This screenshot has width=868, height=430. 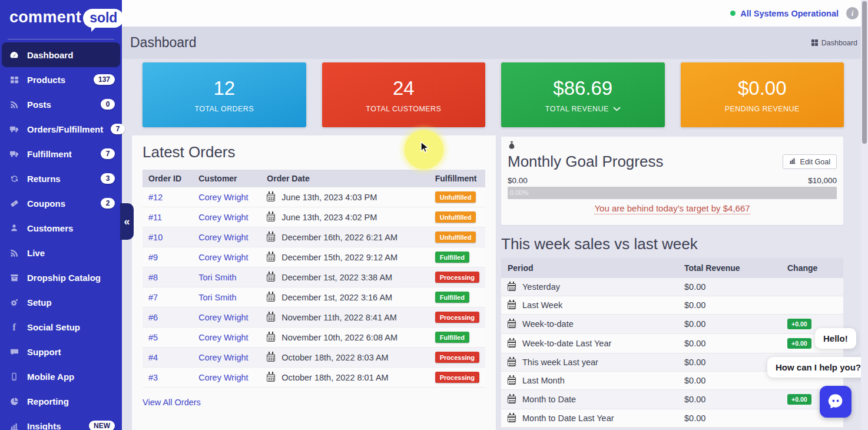 I want to click on box-icon, so click(x=14, y=278).